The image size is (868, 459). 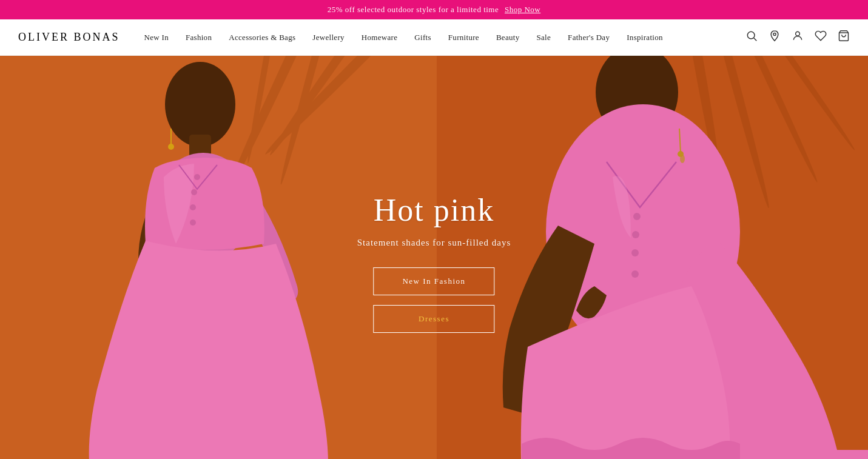 I want to click on wishlist-icon, so click(x=821, y=38).